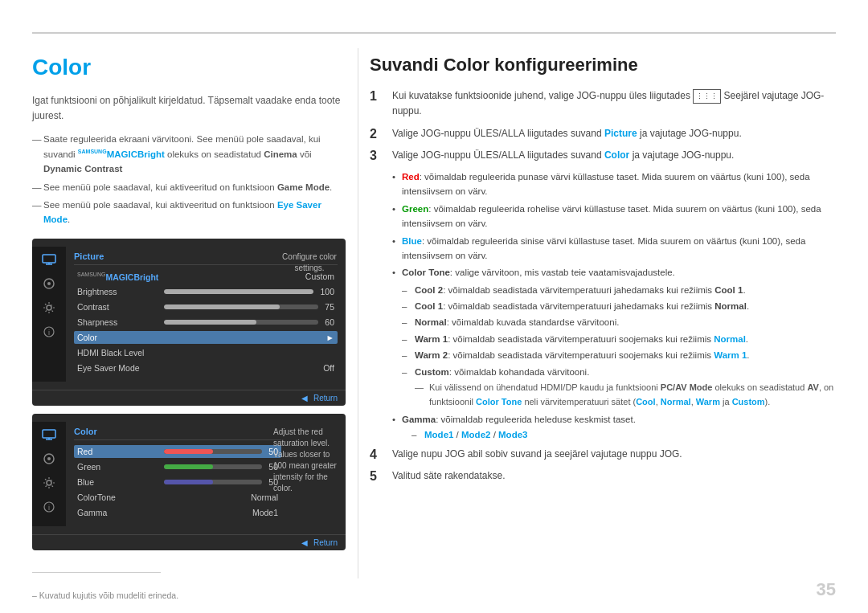 This screenshot has height=613, width=868. What do you see at coordinates (329, 368) in the screenshot?
I see `osd-value-eyesaver: Off` at bounding box center [329, 368].